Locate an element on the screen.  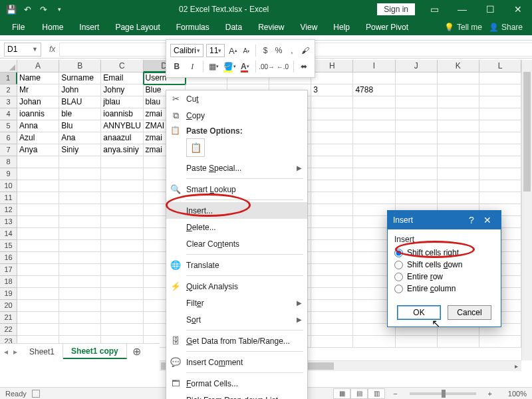
cell: 3 is located at coordinates (332, 90).